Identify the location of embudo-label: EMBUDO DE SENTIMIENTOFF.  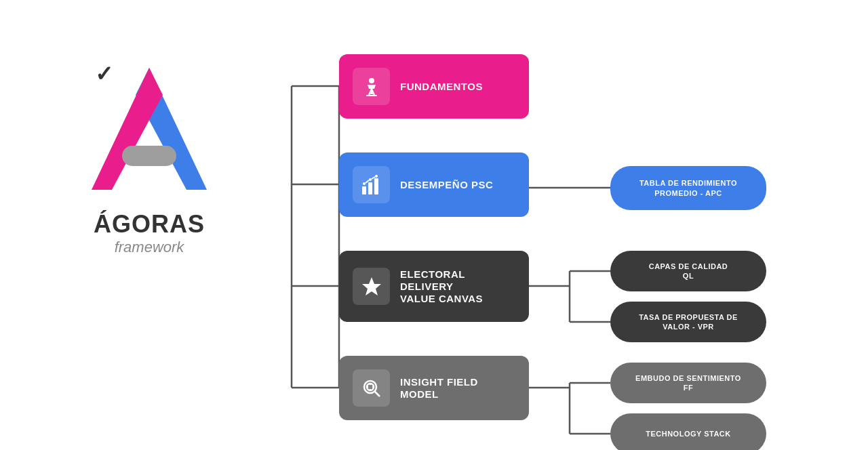
(688, 384).